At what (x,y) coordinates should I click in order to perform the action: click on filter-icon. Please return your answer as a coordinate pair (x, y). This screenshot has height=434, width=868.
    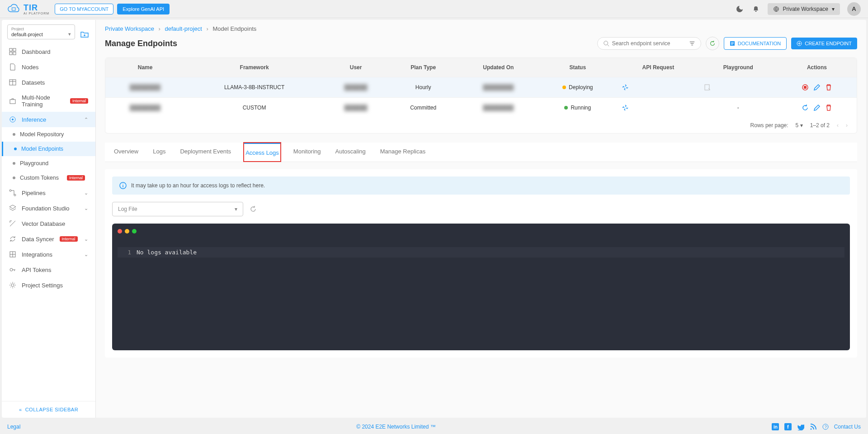
    Looking at the image, I should click on (692, 43).